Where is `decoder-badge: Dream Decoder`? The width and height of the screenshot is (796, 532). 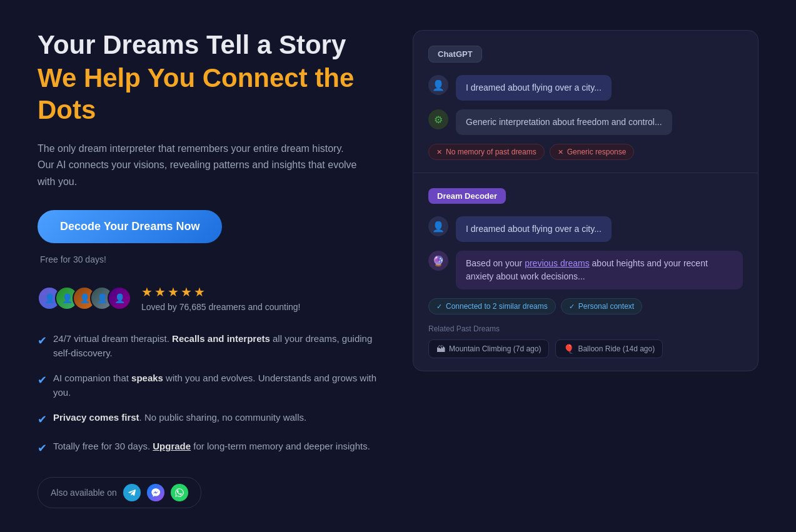 decoder-badge: Dream Decoder is located at coordinates (467, 196).